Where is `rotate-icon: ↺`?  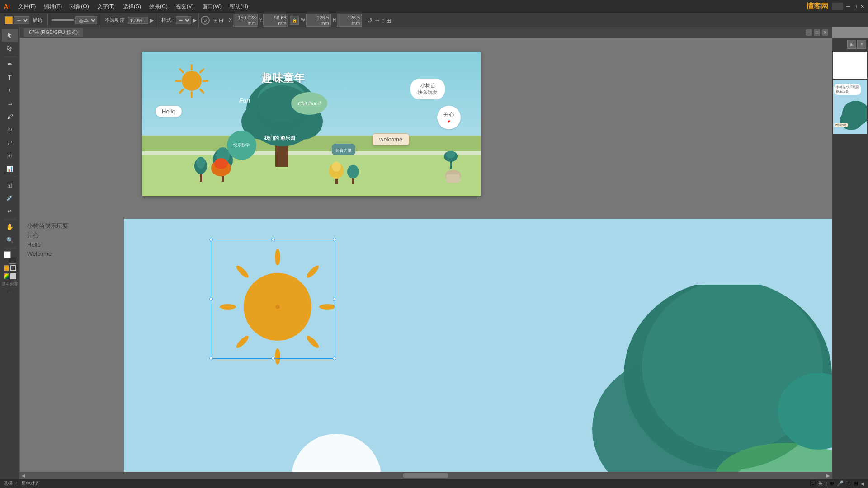
rotate-icon: ↺ is located at coordinates (370, 20).